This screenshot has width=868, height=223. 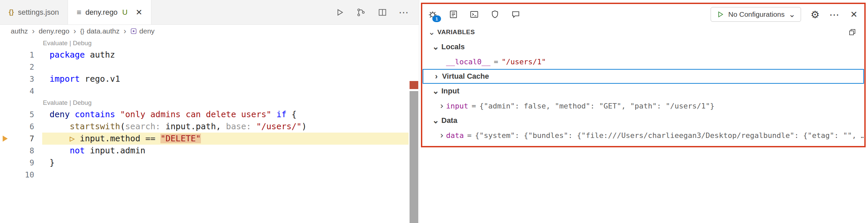 What do you see at coordinates (204, 139) in the screenshot?
I see `code-line-7: 7 ▷ input.method == "DELETE"` at bounding box center [204, 139].